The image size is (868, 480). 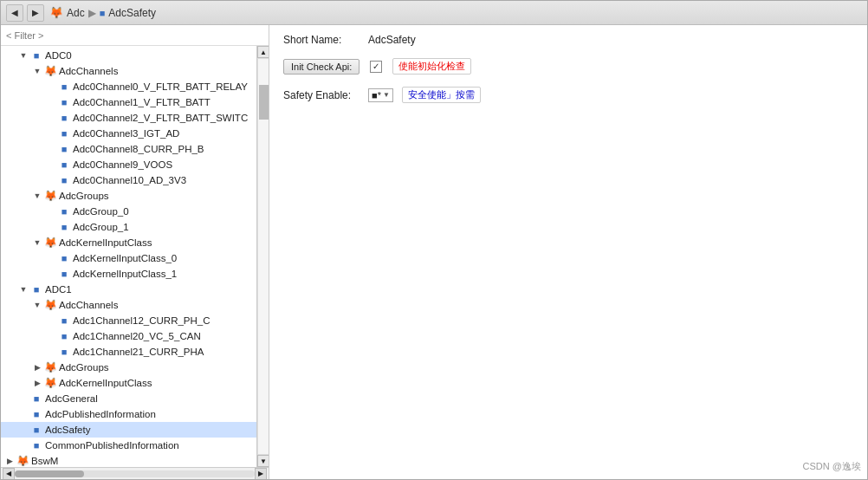 I want to click on nav-fwd-button: ▶, so click(x=36, y=13).